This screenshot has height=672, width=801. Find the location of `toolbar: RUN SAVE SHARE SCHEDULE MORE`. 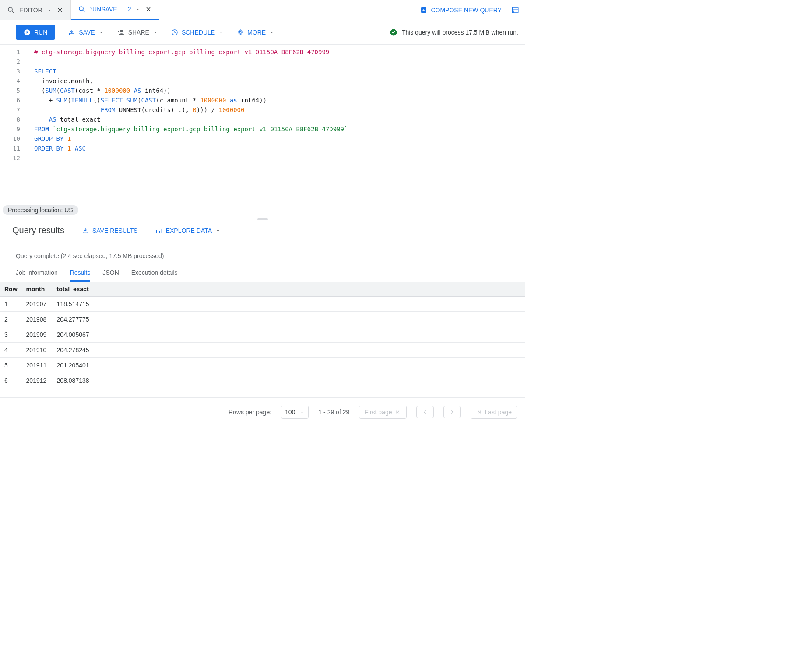

toolbar: RUN SAVE SHARE SCHEDULE MORE is located at coordinates (263, 32).